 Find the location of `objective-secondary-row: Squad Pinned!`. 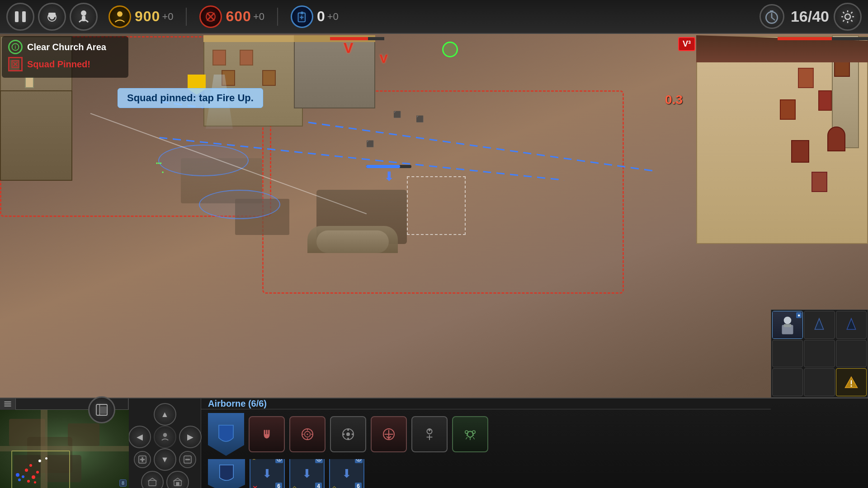

objective-secondary-row: Squad Pinned! is located at coordinates (65, 64).